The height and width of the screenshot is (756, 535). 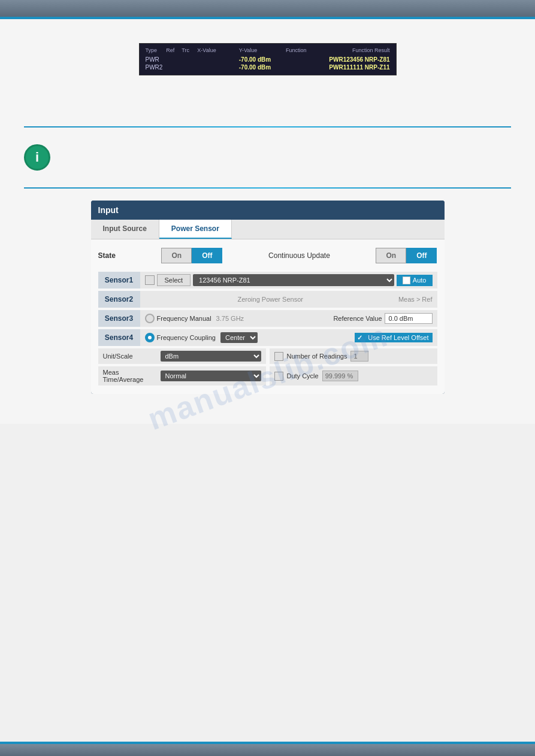 What do you see at coordinates (406, 280) in the screenshot?
I see `auto-checkbox-icon: ✓` at bounding box center [406, 280].